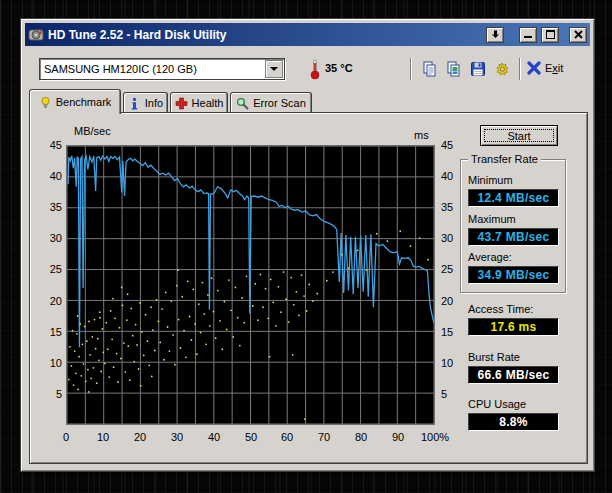 The height and width of the screenshot is (493, 612). Describe the element at coordinates (435, 437) in the screenshot. I see `x-tick-label: 100%` at that location.